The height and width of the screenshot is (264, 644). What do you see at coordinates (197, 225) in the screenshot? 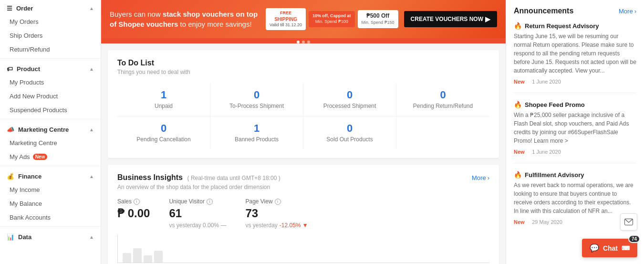
I see `uv-compare-text: vs yesterday 0.00% —` at bounding box center [197, 225].